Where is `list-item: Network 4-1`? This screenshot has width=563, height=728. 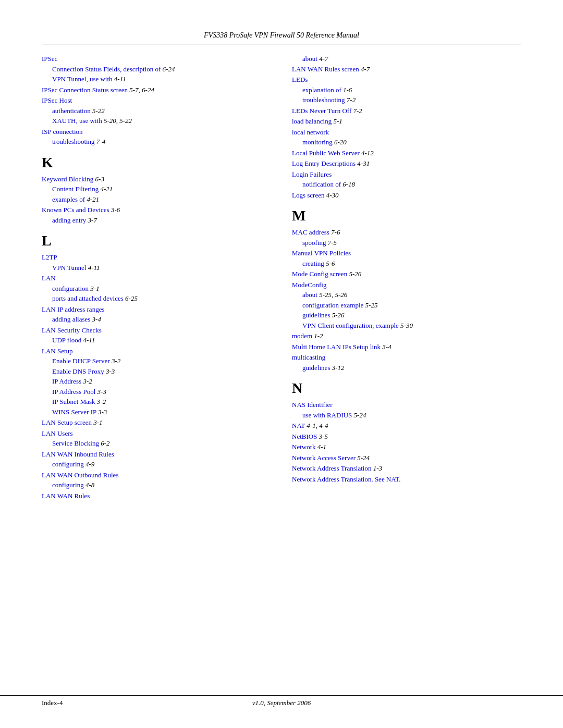
list-item: Network 4-1 is located at coordinates (407, 447).